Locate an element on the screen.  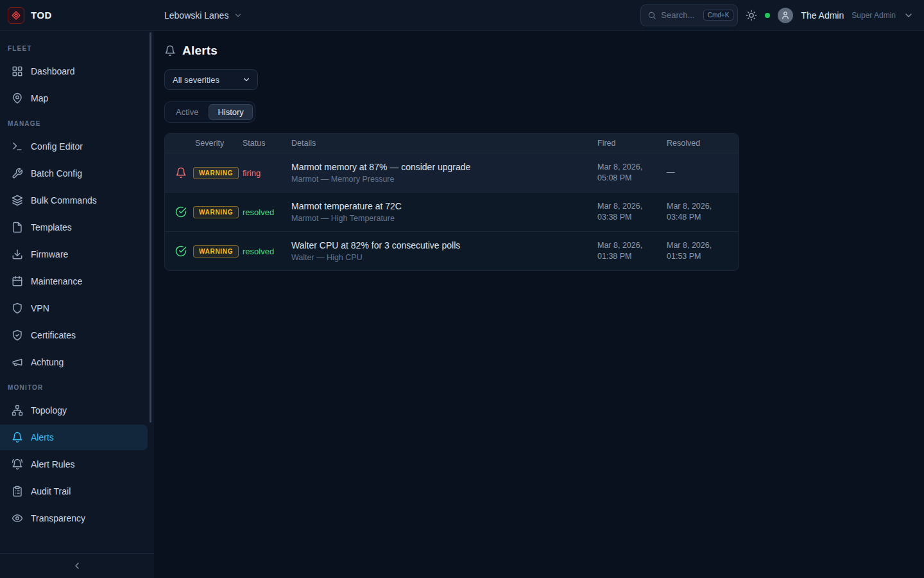
calendar-icon is located at coordinates (17, 281).